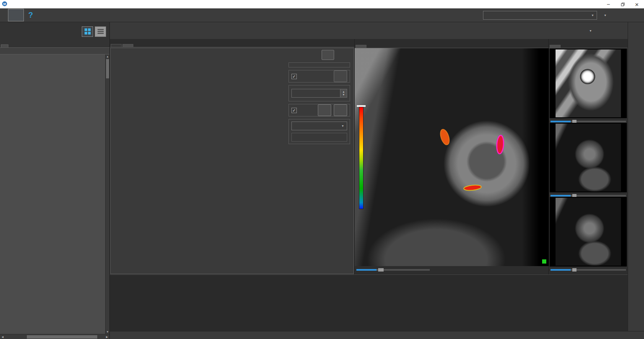 Image resolution: width=644 pixels, height=339 pixels. Describe the element at coordinates (31, 15) in the screenshot. I see `help-button: ?` at that location.